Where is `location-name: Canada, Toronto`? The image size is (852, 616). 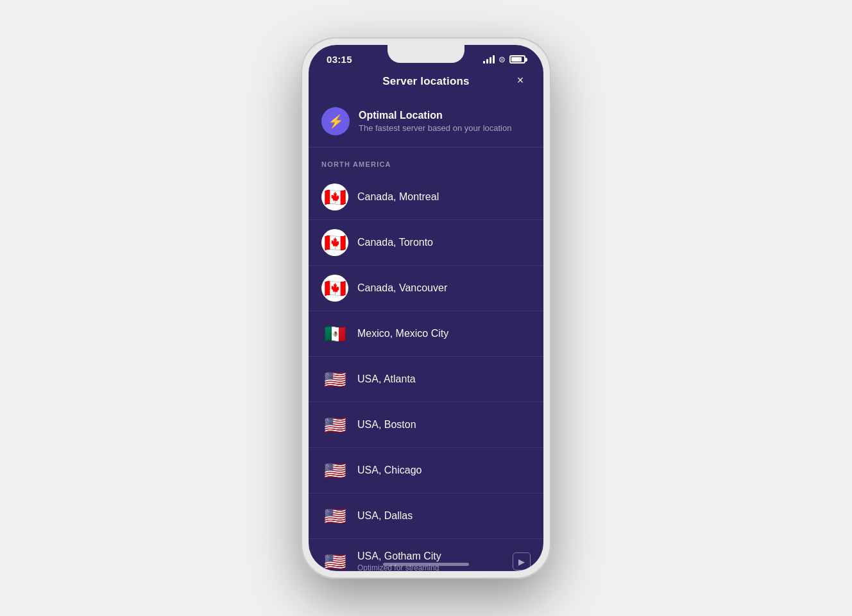 location-name: Canada, Toronto is located at coordinates (395, 243).